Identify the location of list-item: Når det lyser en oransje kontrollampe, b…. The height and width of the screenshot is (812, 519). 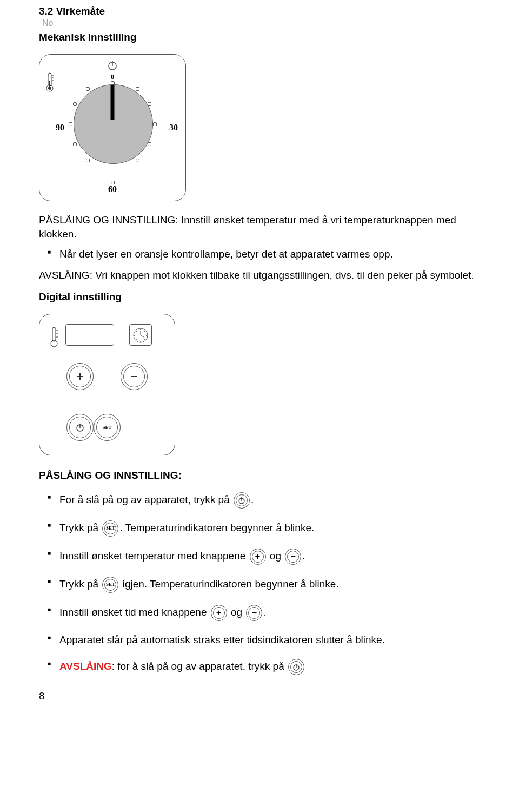
(263, 254).